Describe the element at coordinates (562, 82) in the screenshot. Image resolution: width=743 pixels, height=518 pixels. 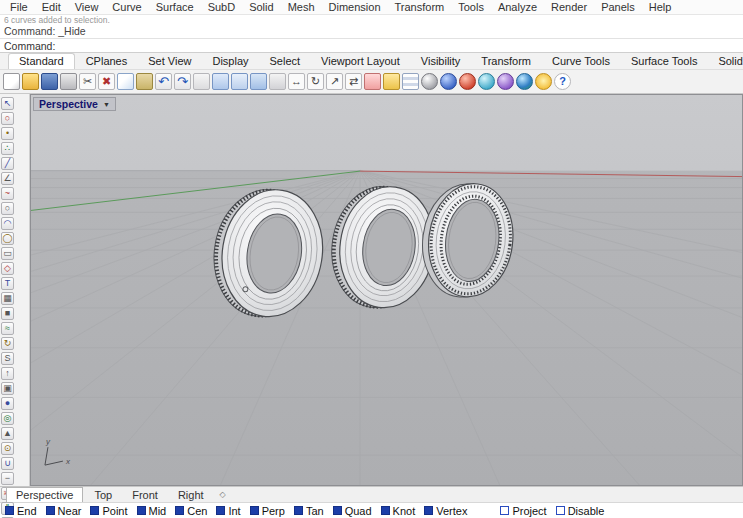
I see `help-icon: ?` at that location.